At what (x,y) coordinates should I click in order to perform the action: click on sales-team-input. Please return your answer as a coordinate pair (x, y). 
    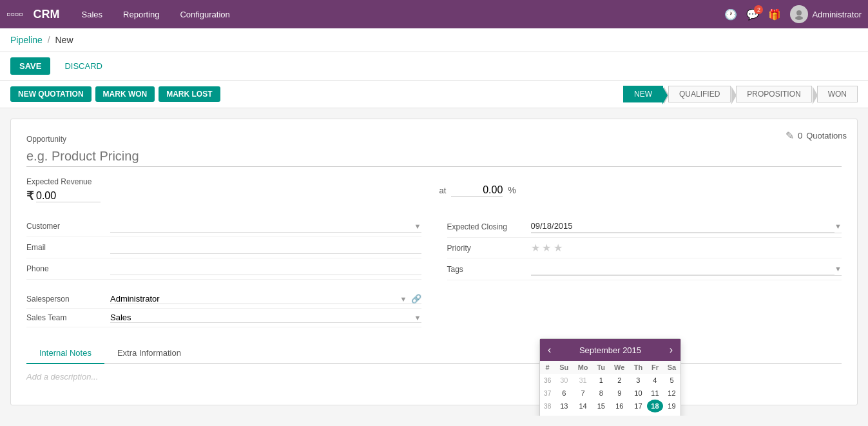
    Looking at the image, I should click on (262, 317).